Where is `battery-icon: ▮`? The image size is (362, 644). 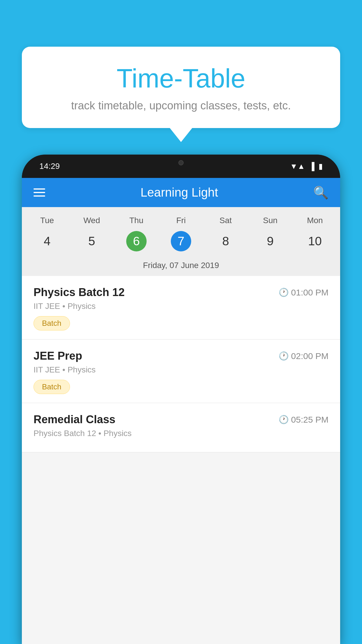
battery-icon: ▮ is located at coordinates (321, 166).